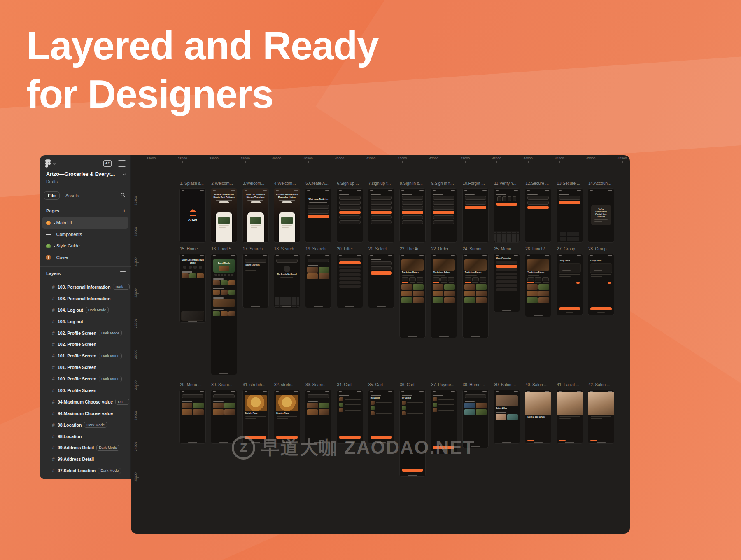 Image resolution: width=741 pixels, height=560 pixels. Describe the element at coordinates (224, 385) in the screenshot. I see `frame-label: 30. Searc...` at that location.